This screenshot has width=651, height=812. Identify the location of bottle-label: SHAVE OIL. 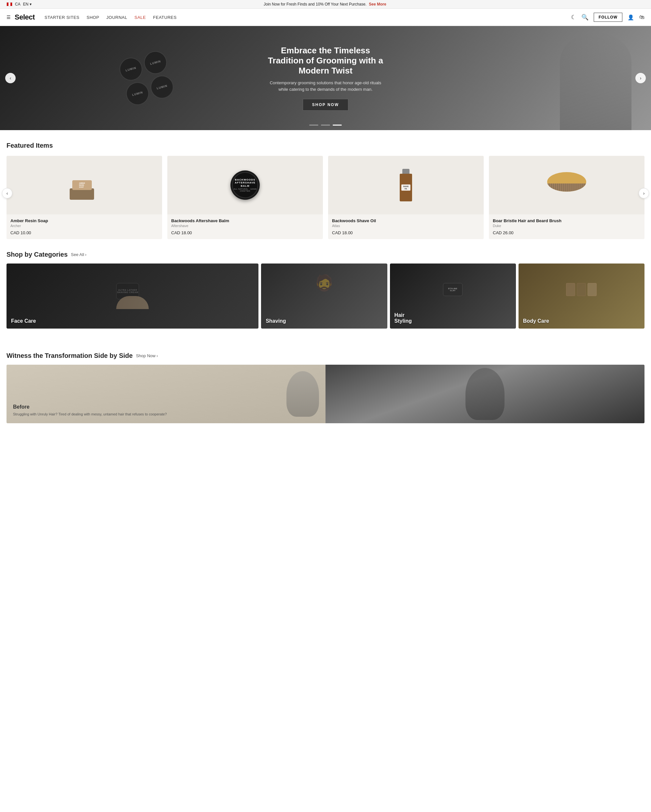
(406, 188).